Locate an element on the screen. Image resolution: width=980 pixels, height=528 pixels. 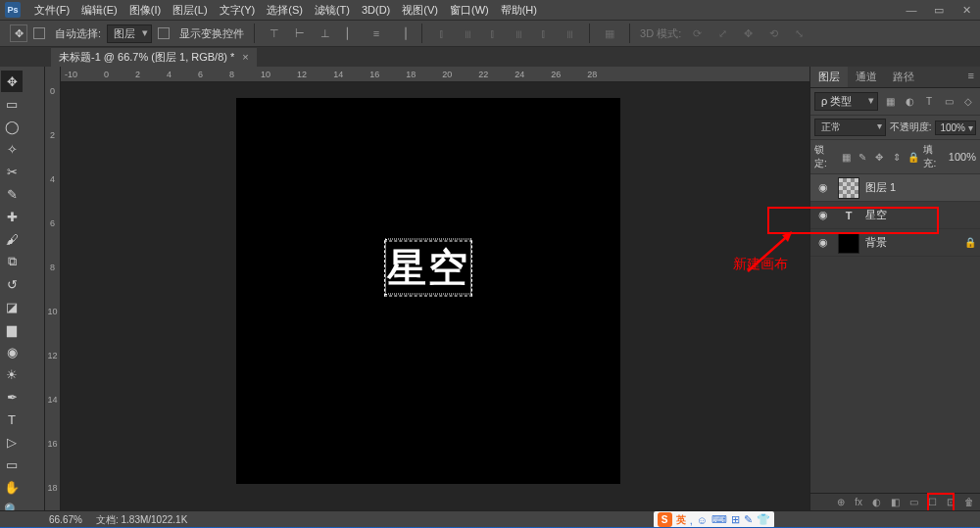
align-hcenter-icon: ≡ is located at coordinates (376, 33).